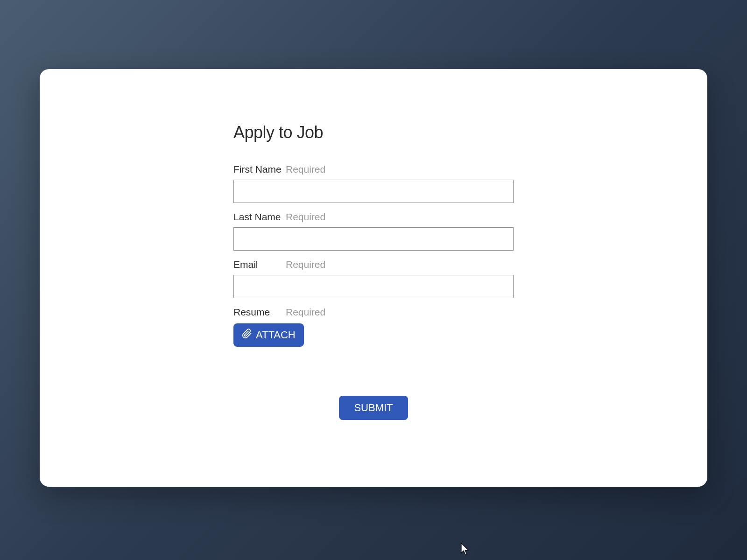  Describe the element at coordinates (305, 265) in the screenshot. I see `email-required: Required` at that location.